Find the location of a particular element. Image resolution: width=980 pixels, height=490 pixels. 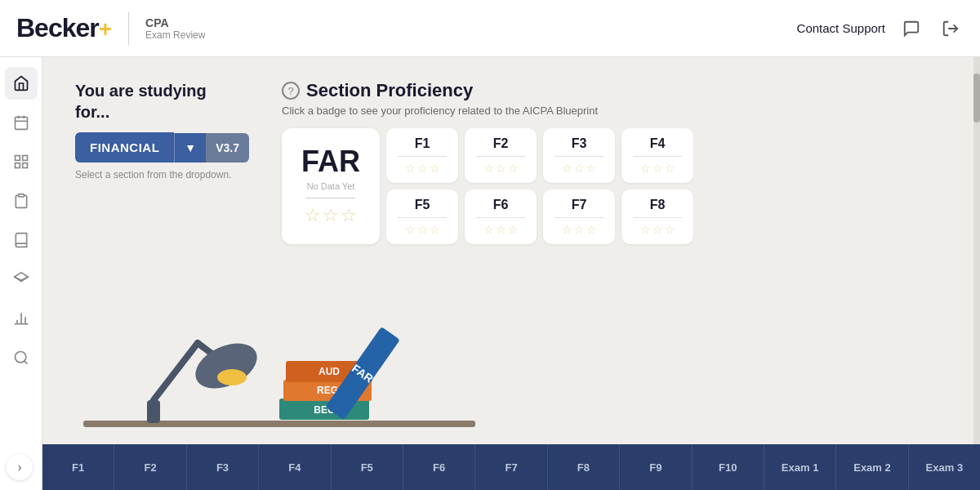

contact-support-link: Contact Support is located at coordinates (841, 28).